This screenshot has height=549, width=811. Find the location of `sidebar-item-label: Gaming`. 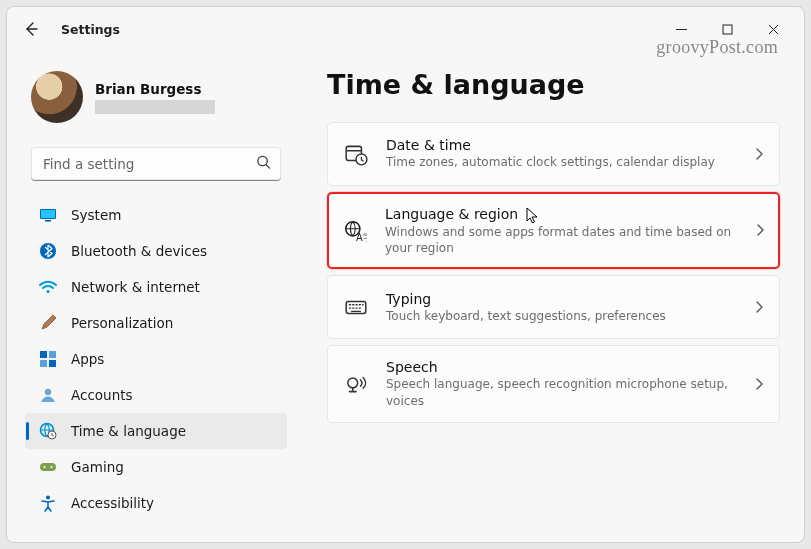

sidebar-item-label: Gaming is located at coordinates (98, 467).